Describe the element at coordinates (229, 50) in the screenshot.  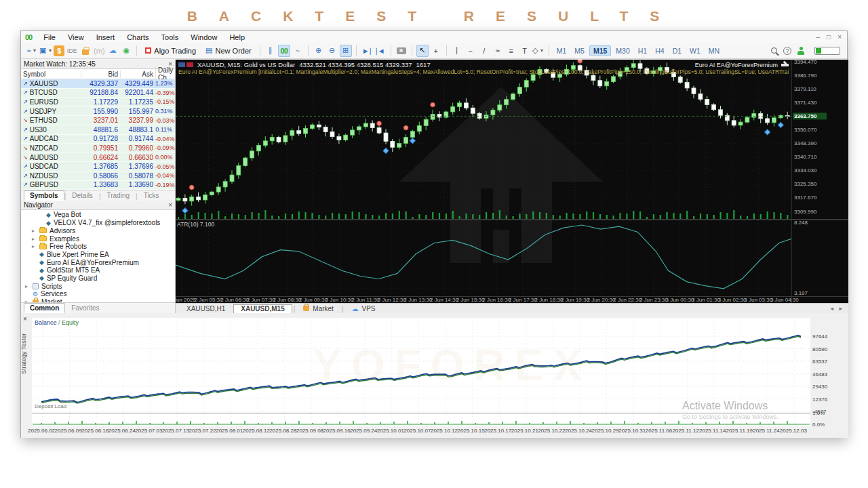
I see `new-order-button: ▤New Order` at that location.